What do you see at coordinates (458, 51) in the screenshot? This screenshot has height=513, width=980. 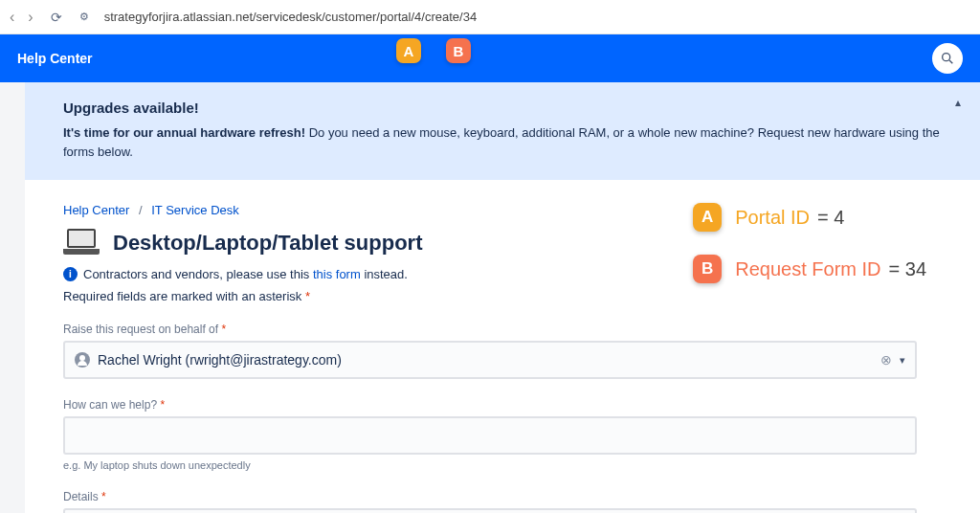 I see `annotation-badge-b: B` at bounding box center [458, 51].